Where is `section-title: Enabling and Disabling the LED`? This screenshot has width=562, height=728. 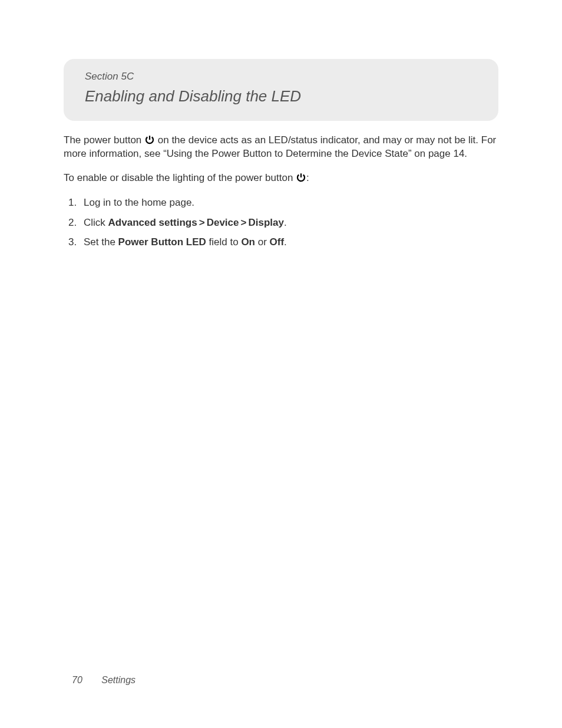 section-title: Enabling and Disabling the LED is located at coordinates (281, 97).